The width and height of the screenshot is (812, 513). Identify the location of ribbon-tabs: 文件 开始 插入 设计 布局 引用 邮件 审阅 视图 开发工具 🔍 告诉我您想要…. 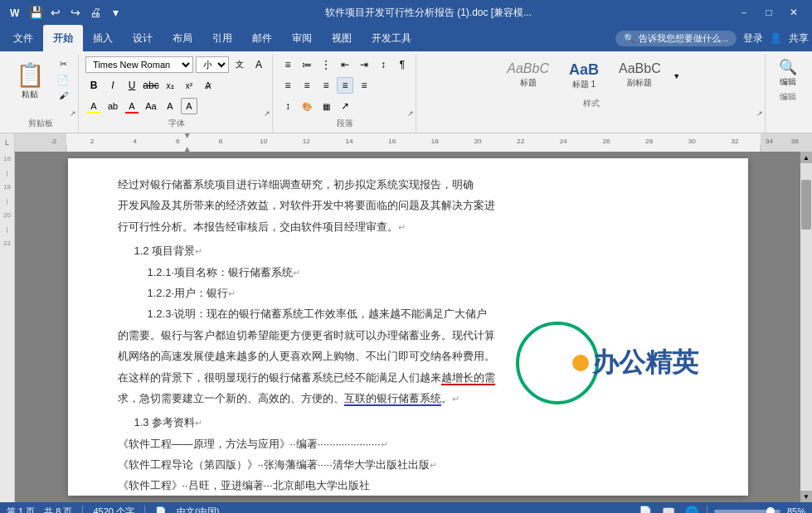
(406, 38).